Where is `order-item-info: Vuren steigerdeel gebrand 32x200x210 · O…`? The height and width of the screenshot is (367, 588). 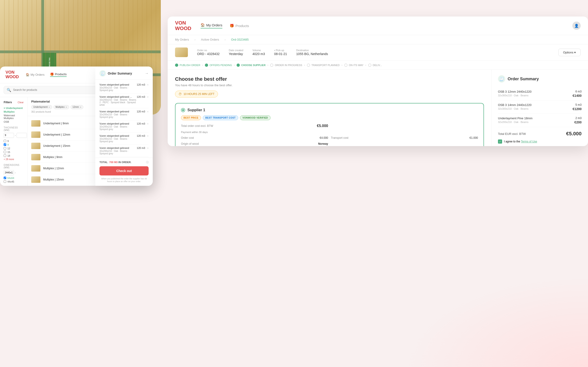 order-item-info: Vuren steigerdeel gebrand 32x200x210 · O… is located at coordinates (118, 126).